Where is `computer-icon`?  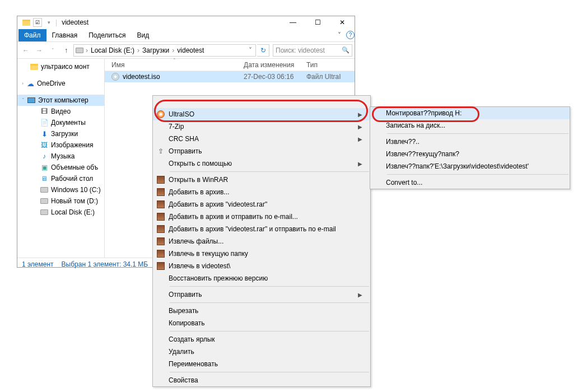
computer-icon is located at coordinates (31, 100).